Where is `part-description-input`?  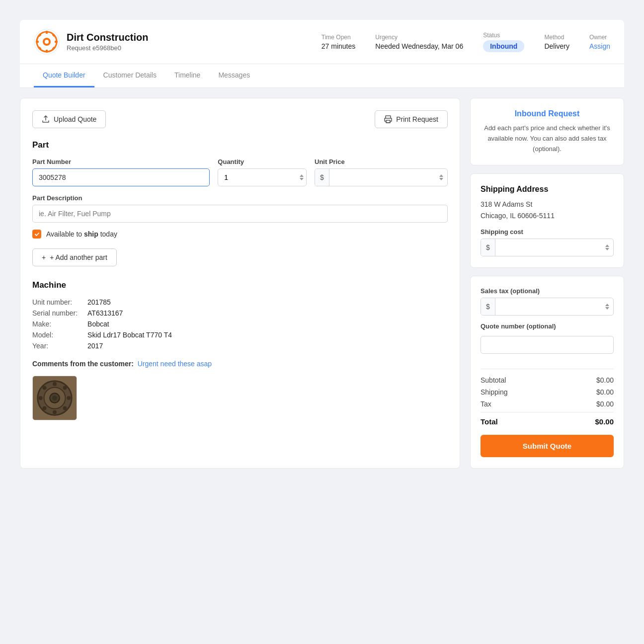
part-description-input is located at coordinates (240, 214).